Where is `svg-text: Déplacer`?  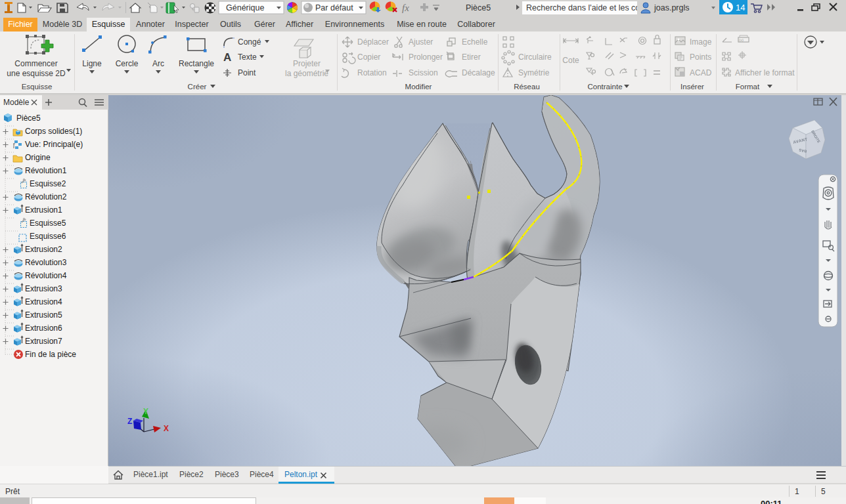 svg-text: Déplacer is located at coordinates (373, 42).